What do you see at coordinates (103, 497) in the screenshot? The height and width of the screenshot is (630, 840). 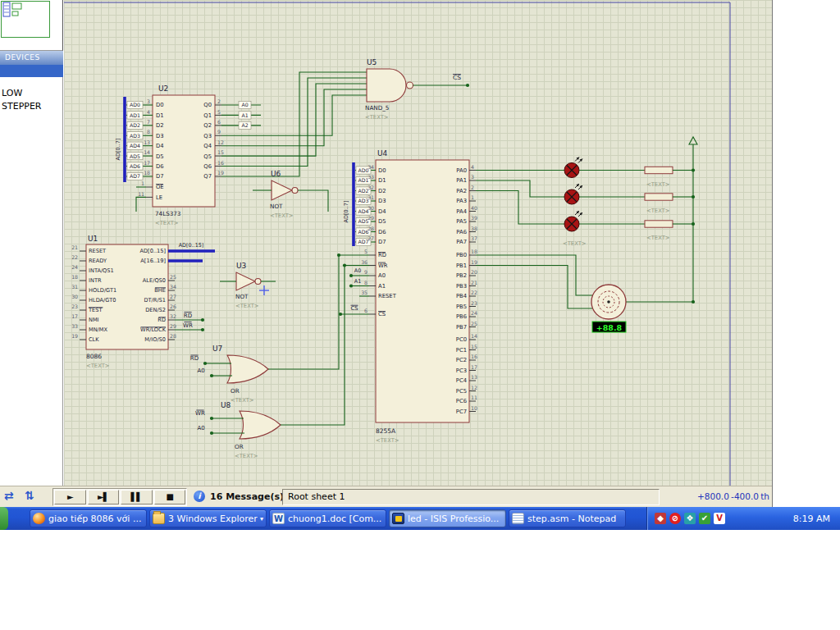 I see `step-button: ►▌` at bounding box center [103, 497].